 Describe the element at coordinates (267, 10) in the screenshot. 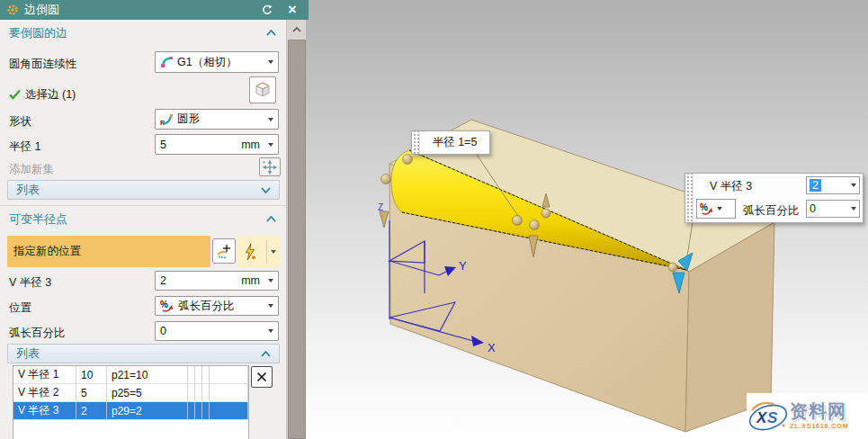

I see `reset-button` at that location.